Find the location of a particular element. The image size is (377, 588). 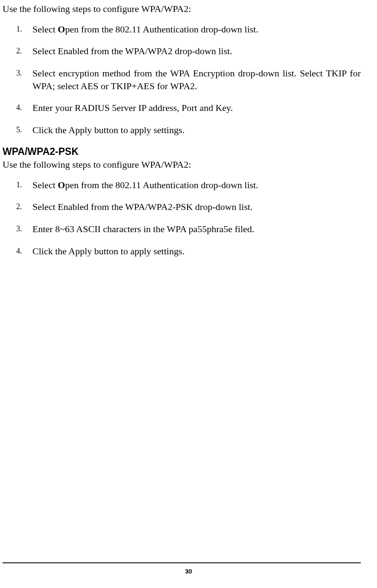

list-item: 3. Enter 8~63 ASCII characters in the WP… is located at coordinates (182, 229).